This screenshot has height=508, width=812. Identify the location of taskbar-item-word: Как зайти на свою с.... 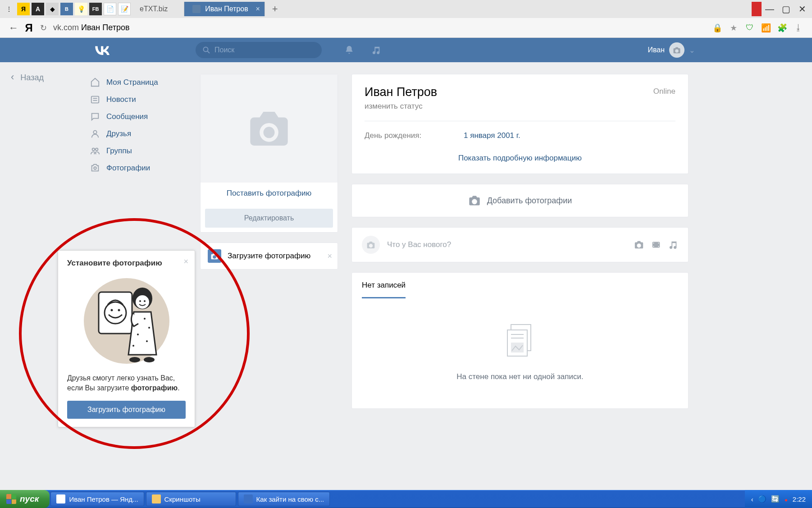
(284, 499).